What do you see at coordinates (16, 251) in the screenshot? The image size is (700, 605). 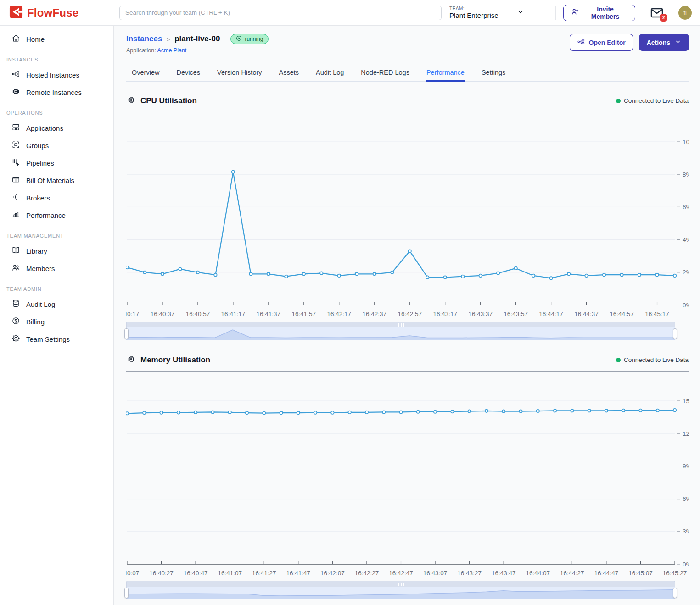 I see `library-icon` at bounding box center [16, 251].